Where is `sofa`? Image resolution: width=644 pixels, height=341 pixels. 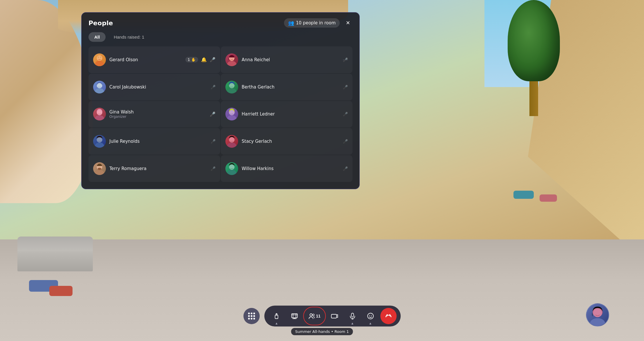 sofa is located at coordinates (58, 266).